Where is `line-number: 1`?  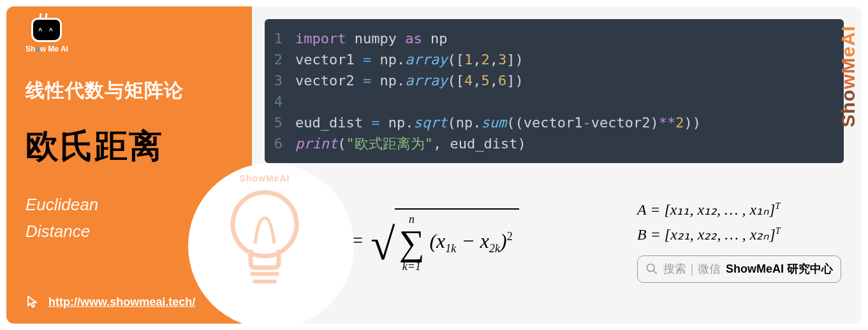 line-number: 1 is located at coordinates (280, 38).